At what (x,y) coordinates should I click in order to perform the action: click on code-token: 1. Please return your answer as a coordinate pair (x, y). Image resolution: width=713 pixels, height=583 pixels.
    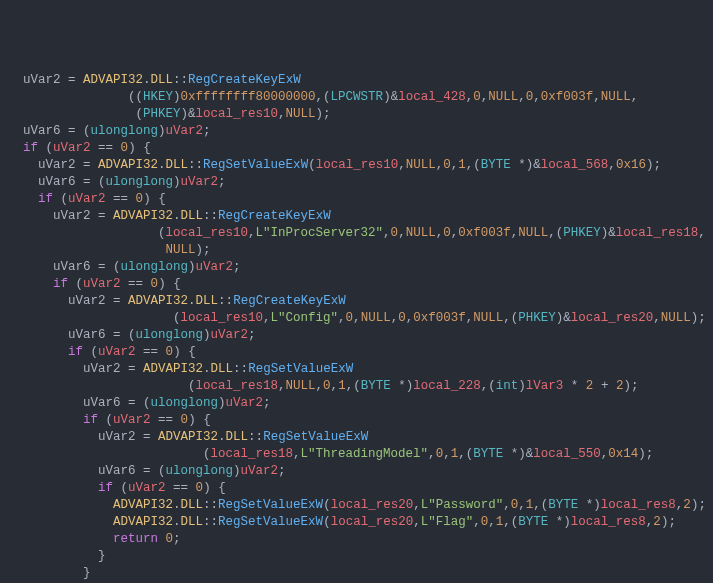
    Looking at the image, I should click on (342, 386).